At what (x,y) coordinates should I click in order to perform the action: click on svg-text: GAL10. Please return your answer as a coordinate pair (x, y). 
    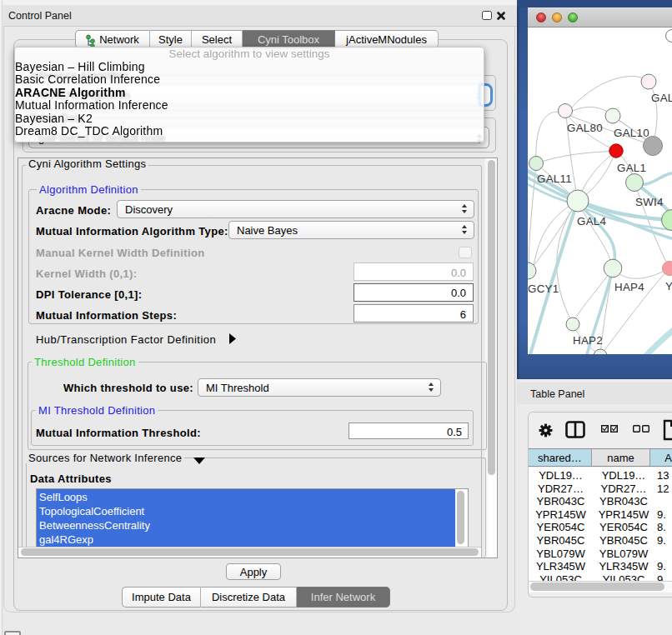
    Looking at the image, I should click on (632, 133).